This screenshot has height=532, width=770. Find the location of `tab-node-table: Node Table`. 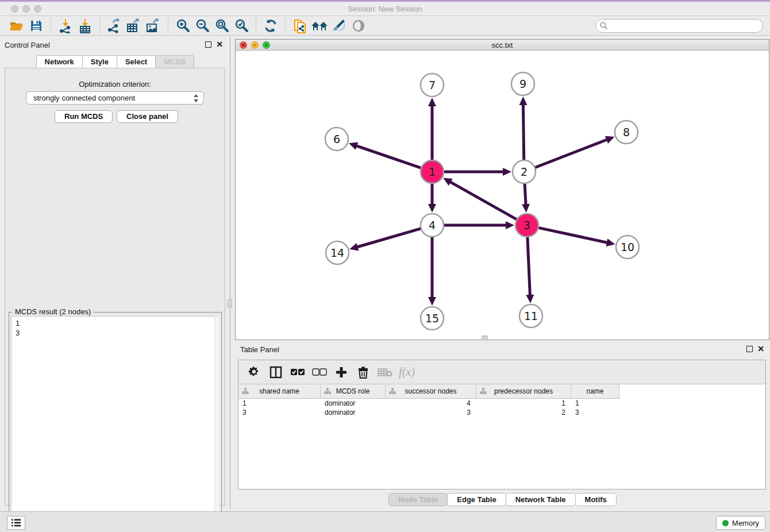

tab-node-table: Node Table is located at coordinates (418, 500).